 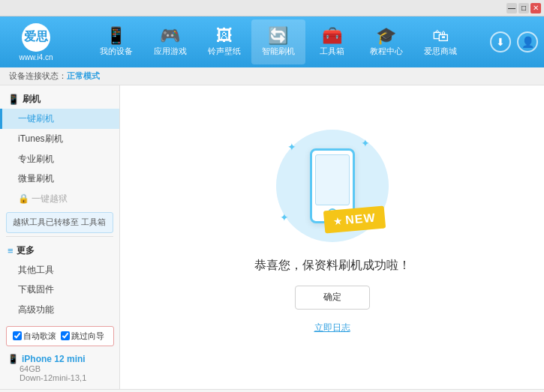 I want to click on sidebar-item-advanced: 高级功能, so click(x=60, y=310).